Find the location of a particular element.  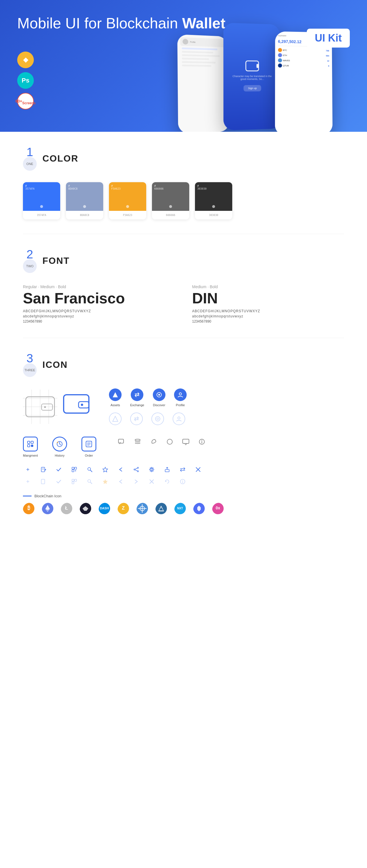

color-swatch: #666666 666666 is located at coordinates (171, 201).